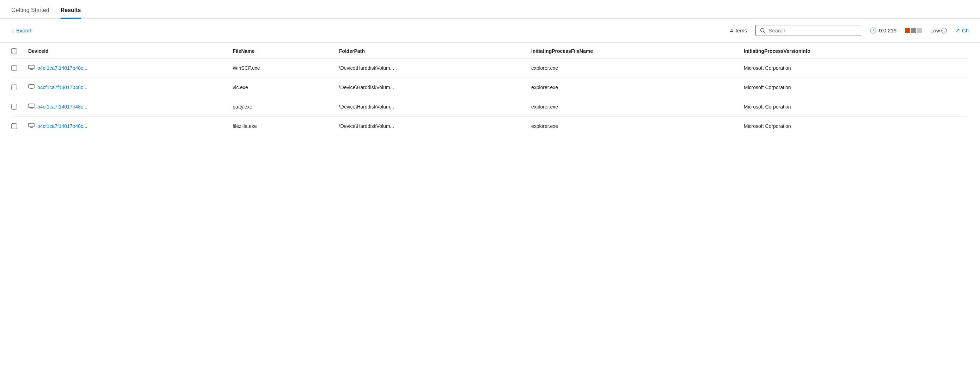 The width and height of the screenshot is (980, 384). What do you see at coordinates (939, 30) in the screenshot?
I see `severity-label: Low i` at bounding box center [939, 30].